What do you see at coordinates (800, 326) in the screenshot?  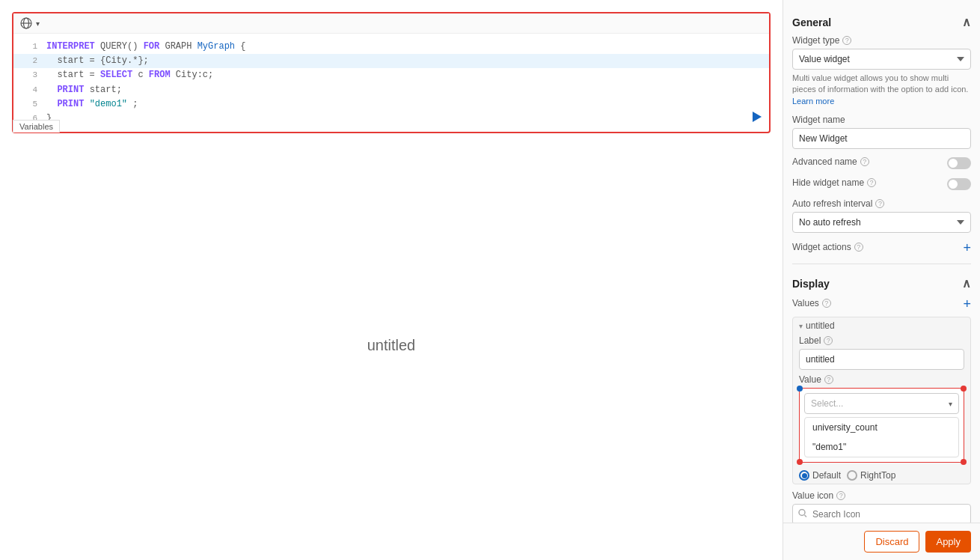 I see `value-item-arrow-icon: ▾` at bounding box center [800, 326].